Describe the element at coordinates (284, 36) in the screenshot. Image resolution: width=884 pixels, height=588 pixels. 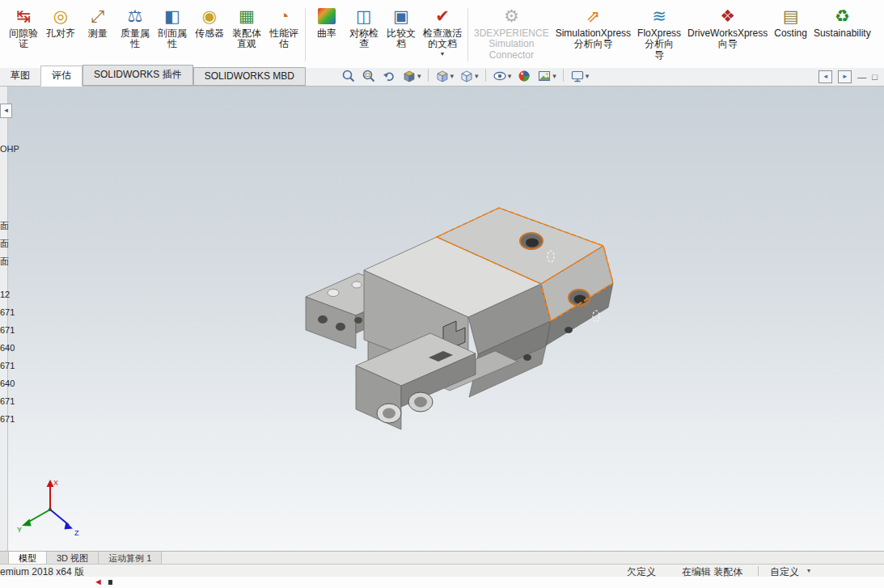
I see `ribbon-button-performance-evaluation: ◔ 性能评 估` at that location.